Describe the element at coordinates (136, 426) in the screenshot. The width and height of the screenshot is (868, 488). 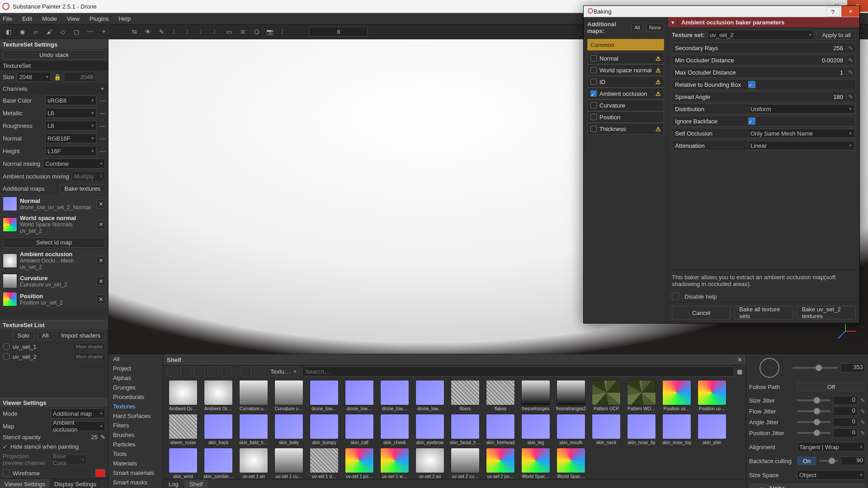
I see `shelf-cat-filters: Filters` at that location.